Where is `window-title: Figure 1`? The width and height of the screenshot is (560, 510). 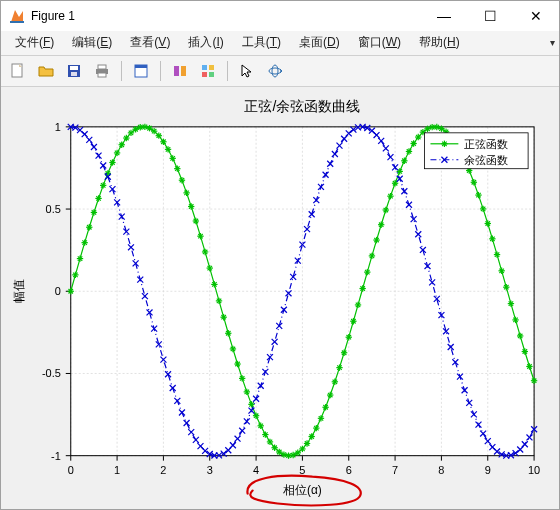 window-title: Figure 1 is located at coordinates (53, 16).